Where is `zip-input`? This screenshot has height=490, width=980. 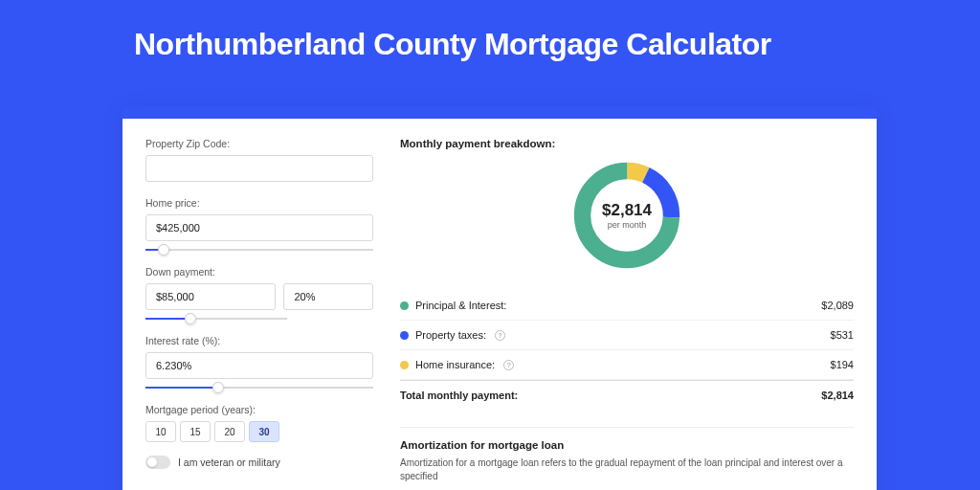 zip-input is located at coordinates (259, 168).